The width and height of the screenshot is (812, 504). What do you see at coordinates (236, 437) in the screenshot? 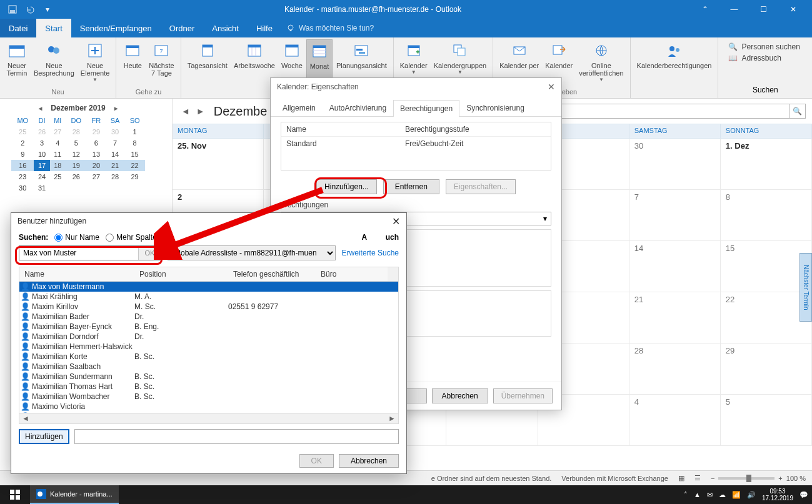
I see `add-to-list-field` at bounding box center [236, 437].